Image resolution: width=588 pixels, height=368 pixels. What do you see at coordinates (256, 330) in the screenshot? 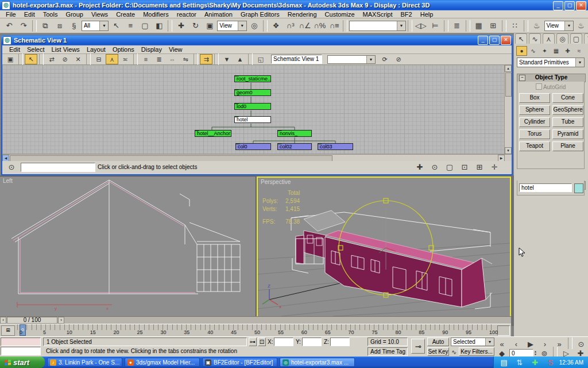
I see `track-bar: ⊞ 0 051015202530354045505560657075808590…` at bounding box center [256, 330].